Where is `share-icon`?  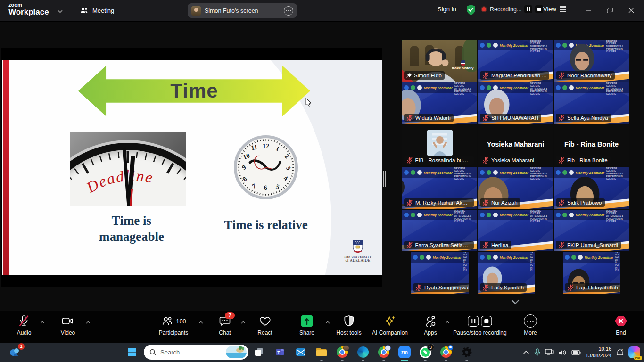
share-icon is located at coordinates (307, 321).